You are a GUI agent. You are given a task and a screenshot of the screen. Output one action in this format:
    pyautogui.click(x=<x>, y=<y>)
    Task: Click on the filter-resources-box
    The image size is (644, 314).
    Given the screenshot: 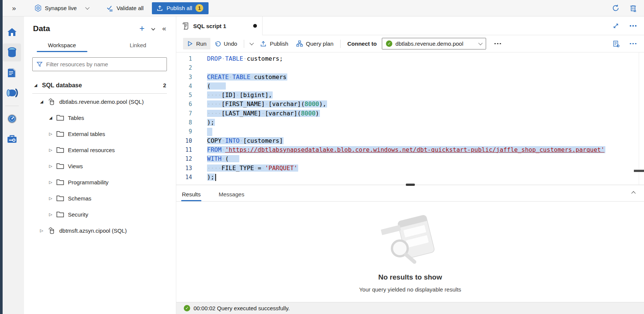 What is the action you would take?
    pyautogui.click(x=100, y=64)
    